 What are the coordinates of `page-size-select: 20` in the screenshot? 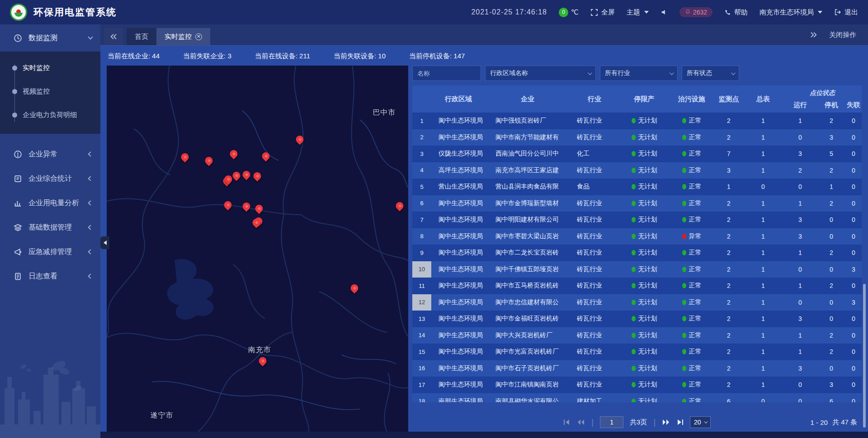 It's located at (700, 422).